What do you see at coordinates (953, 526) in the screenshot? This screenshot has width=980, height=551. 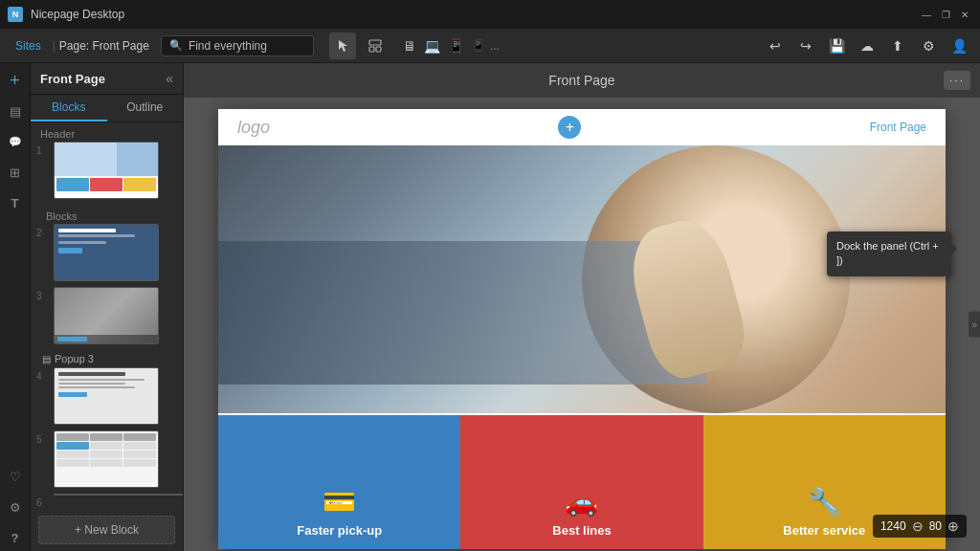 I see `zoom-in-button: ⊕` at bounding box center [953, 526].